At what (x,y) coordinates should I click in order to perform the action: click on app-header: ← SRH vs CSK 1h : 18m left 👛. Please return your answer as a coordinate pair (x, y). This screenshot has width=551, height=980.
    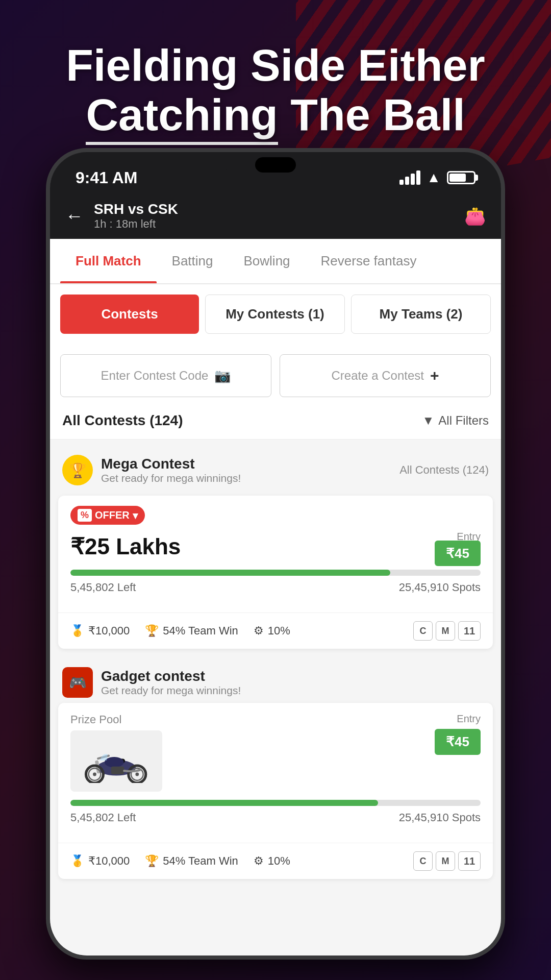
    Looking at the image, I should click on (276, 216).